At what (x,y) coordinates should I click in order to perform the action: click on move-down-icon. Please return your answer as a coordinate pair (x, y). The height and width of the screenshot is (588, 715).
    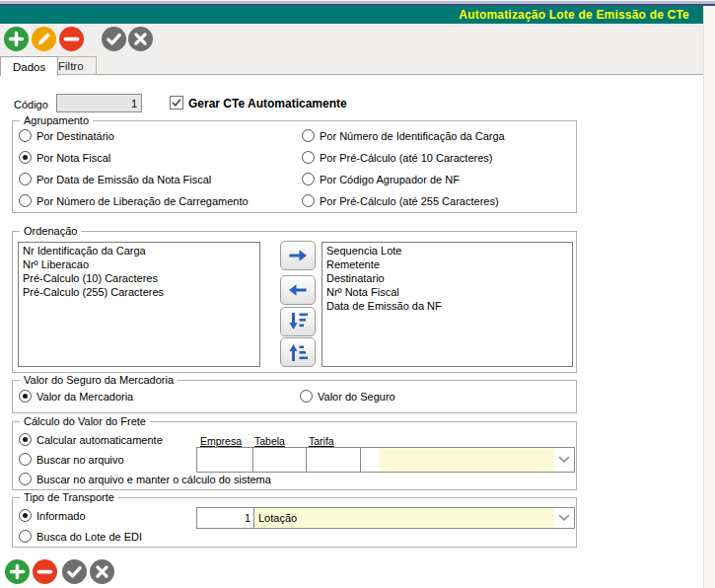
    Looking at the image, I should click on (298, 322).